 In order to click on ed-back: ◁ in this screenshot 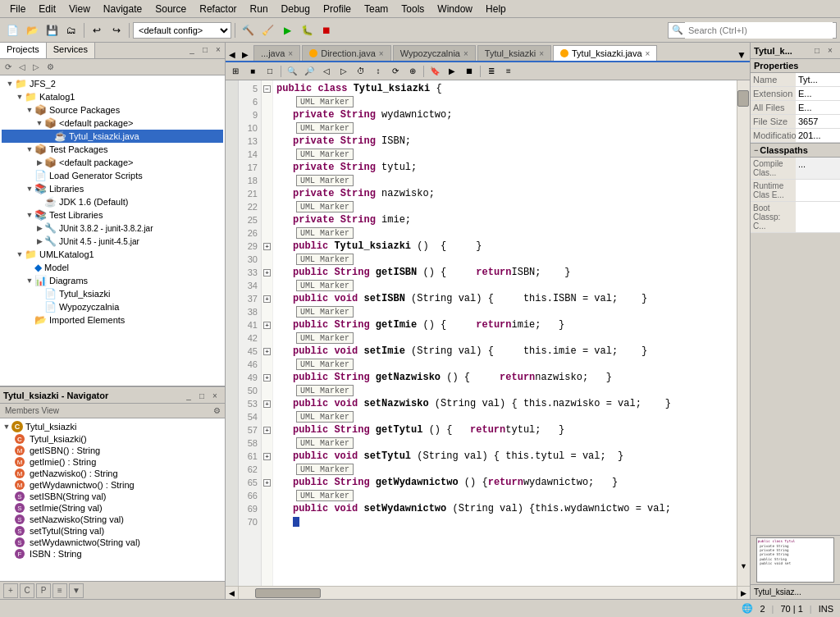, I will do `click(326, 71)`.